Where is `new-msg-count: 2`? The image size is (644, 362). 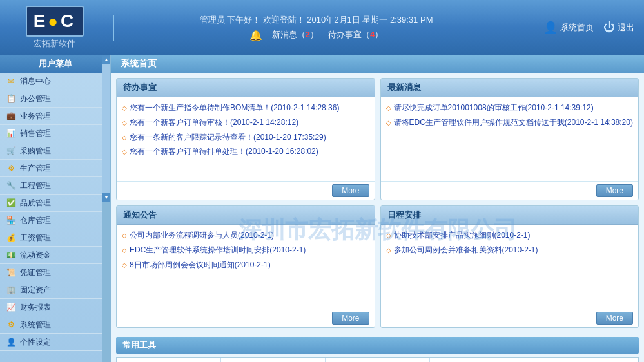
new-msg-count: 2 is located at coordinates (308, 35).